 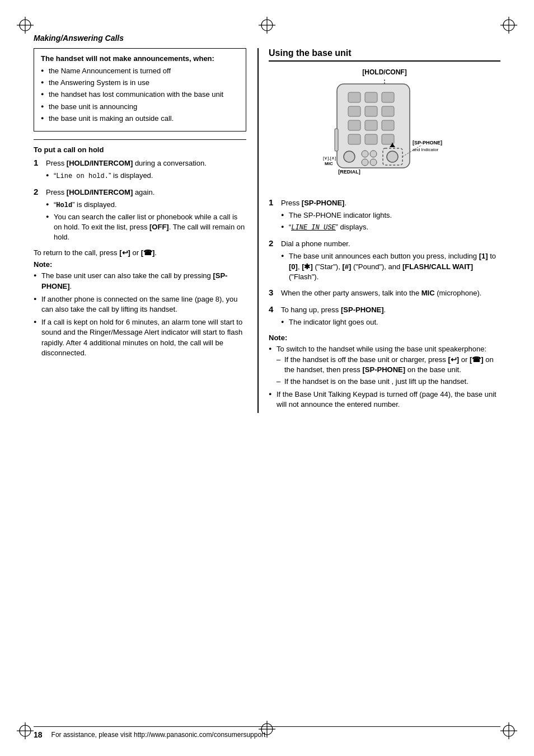 What do you see at coordinates (385, 377) in the screenshot?
I see `base-notes: To switch to the handset while using the…` at bounding box center [385, 377].